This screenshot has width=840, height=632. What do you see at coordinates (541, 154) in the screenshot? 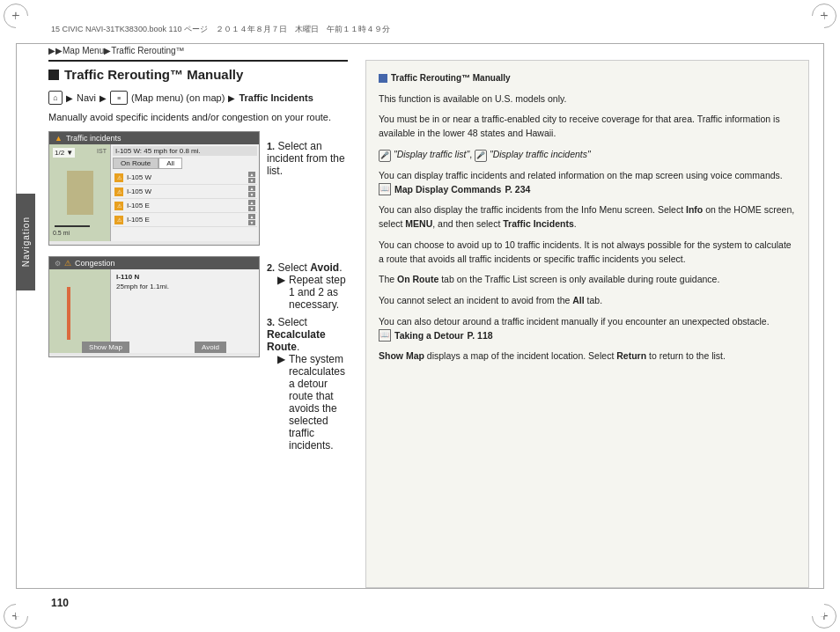
I see `voice-cmd-2: "Display traffic incidents"` at bounding box center [541, 154].